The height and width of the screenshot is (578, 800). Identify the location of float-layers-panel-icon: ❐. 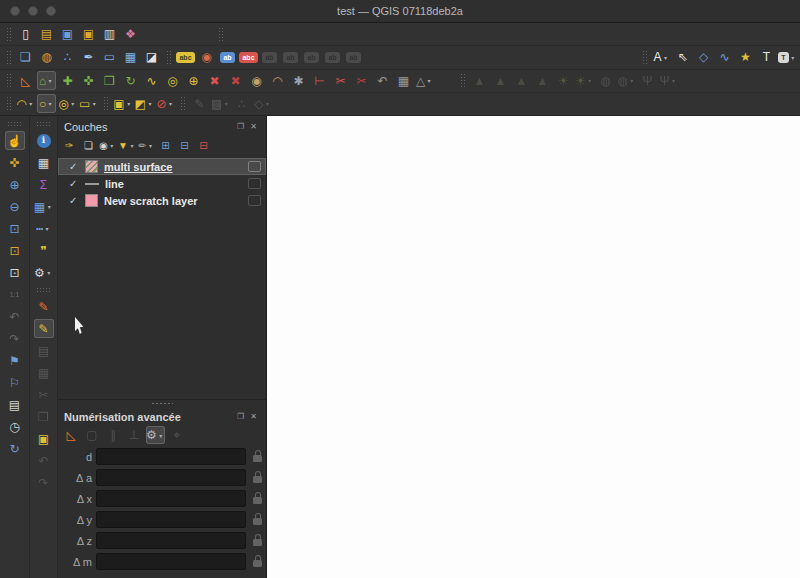
(240, 126).